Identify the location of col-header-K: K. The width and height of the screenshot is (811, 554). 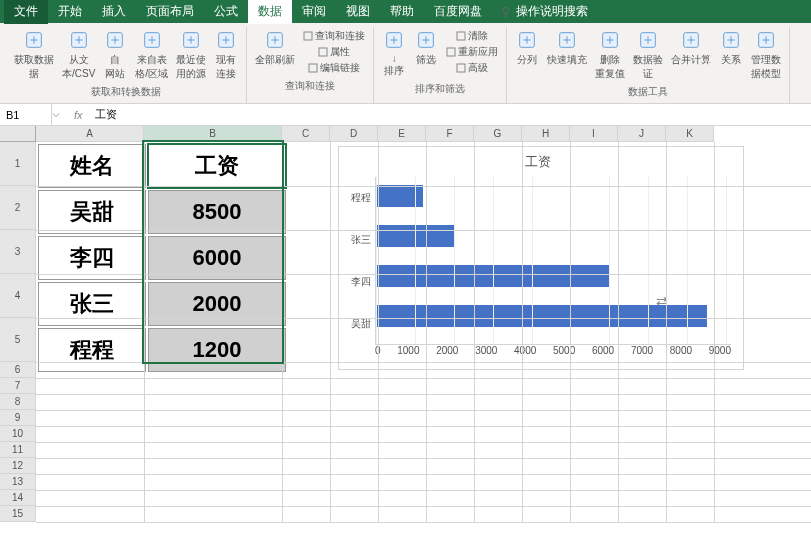
(690, 134).